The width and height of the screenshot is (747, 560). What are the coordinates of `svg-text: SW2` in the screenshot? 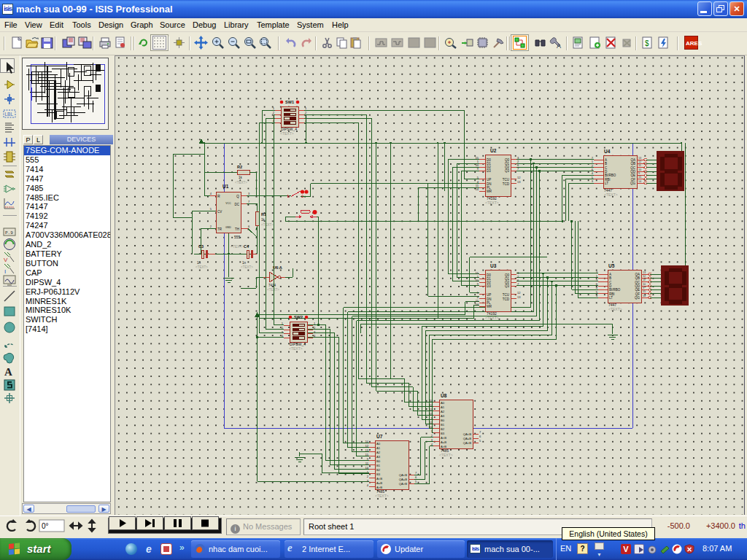 It's located at (298, 317).